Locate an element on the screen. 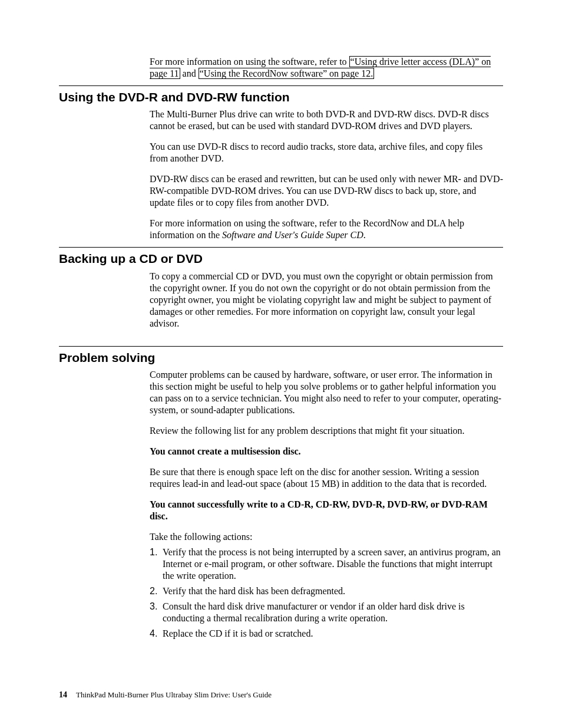  list-number: 1. is located at coordinates (156, 564).